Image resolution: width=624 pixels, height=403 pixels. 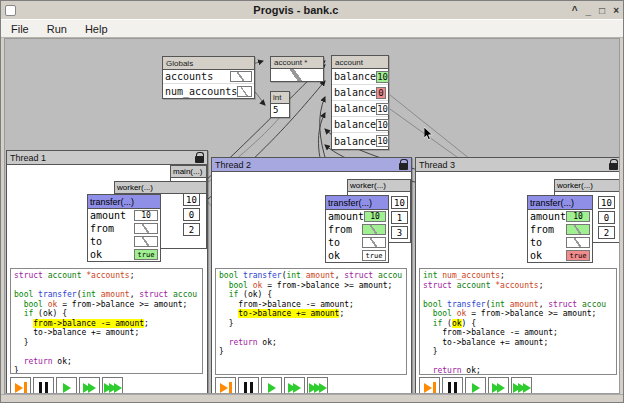 I want to click on close-button: ×, so click(x=616, y=10).